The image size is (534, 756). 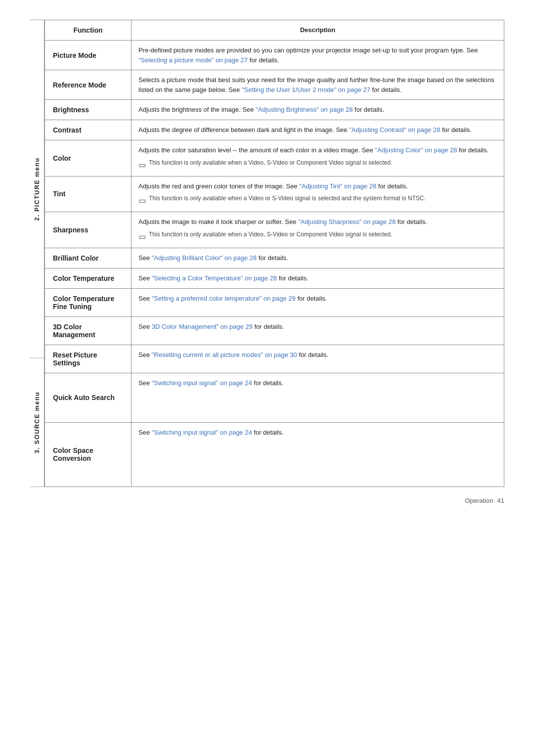 What do you see at coordinates (275, 454) in the screenshot?
I see `table-row: Color Space Conversion See "Switching in…` at bounding box center [275, 454].